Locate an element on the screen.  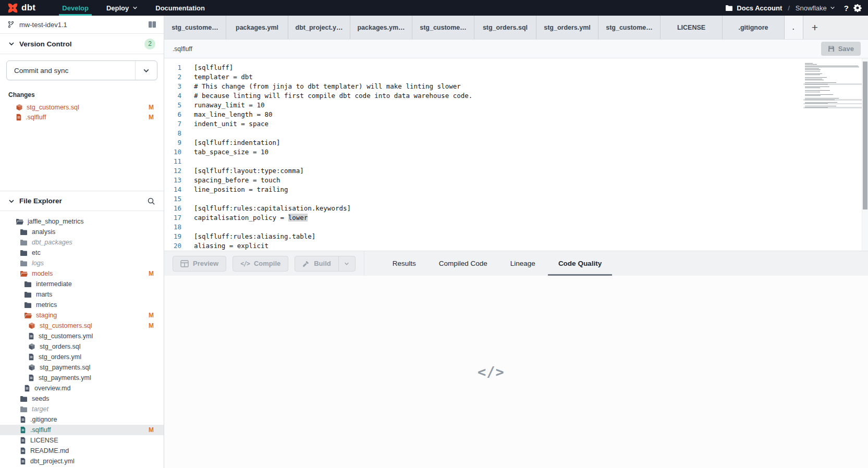
change-item-stg-customers-sql: stg_customers.sqlM is located at coordinates (82, 107).